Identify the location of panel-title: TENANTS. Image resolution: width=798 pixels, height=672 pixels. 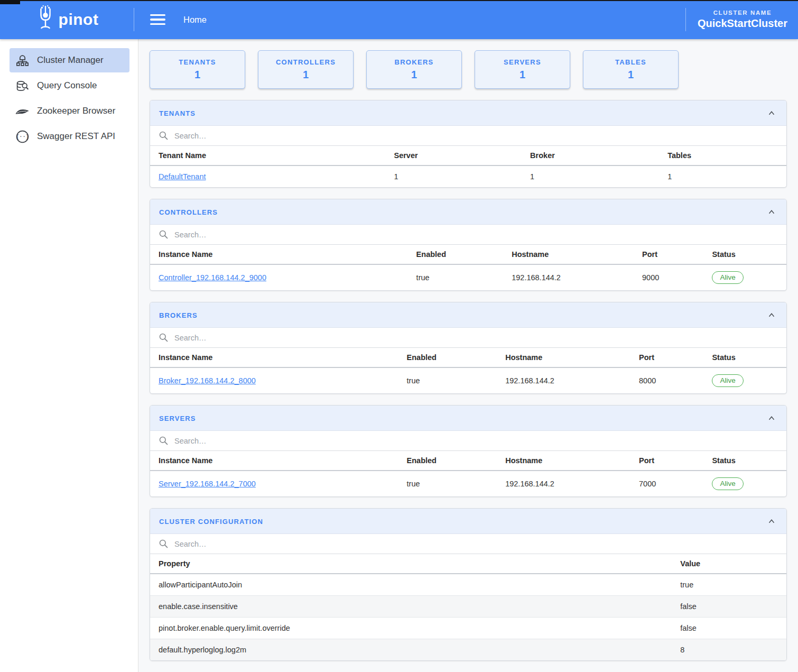
(178, 113).